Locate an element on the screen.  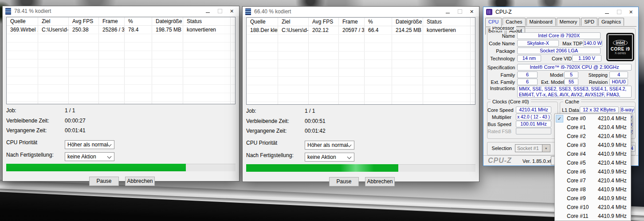
dropdown-arrow-icon is located at coordinates (546, 148).